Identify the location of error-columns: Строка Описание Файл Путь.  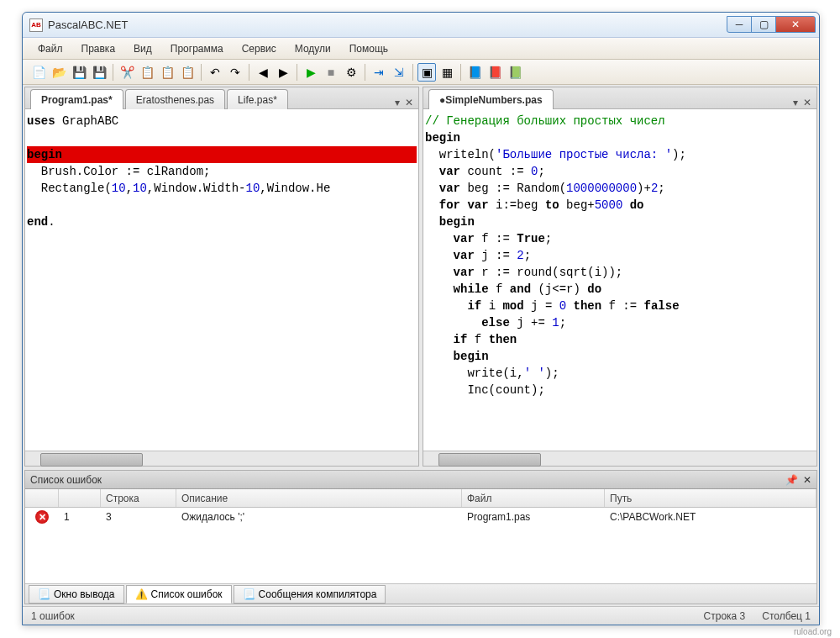
(421, 498).